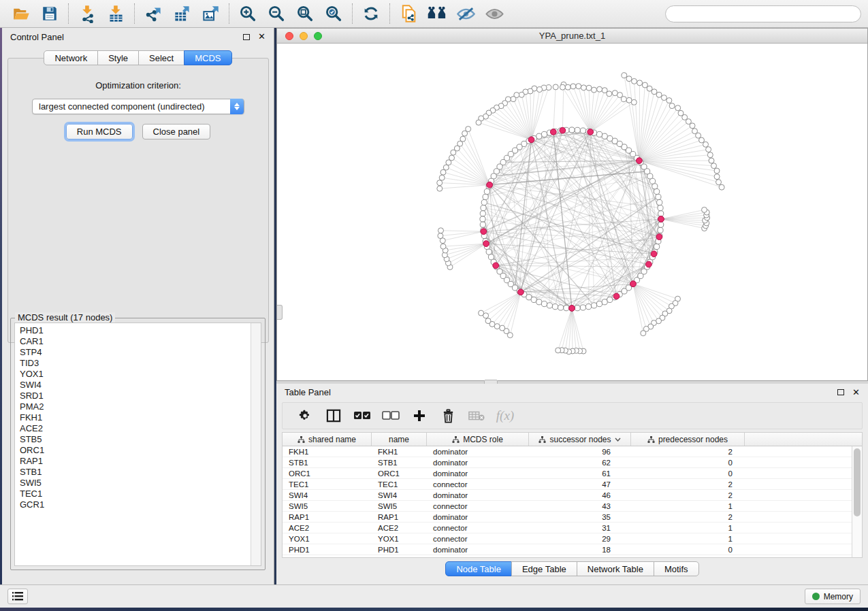  What do you see at coordinates (71, 58) in the screenshot?
I see `tab-network: Network` at bounding box center [71, 58].